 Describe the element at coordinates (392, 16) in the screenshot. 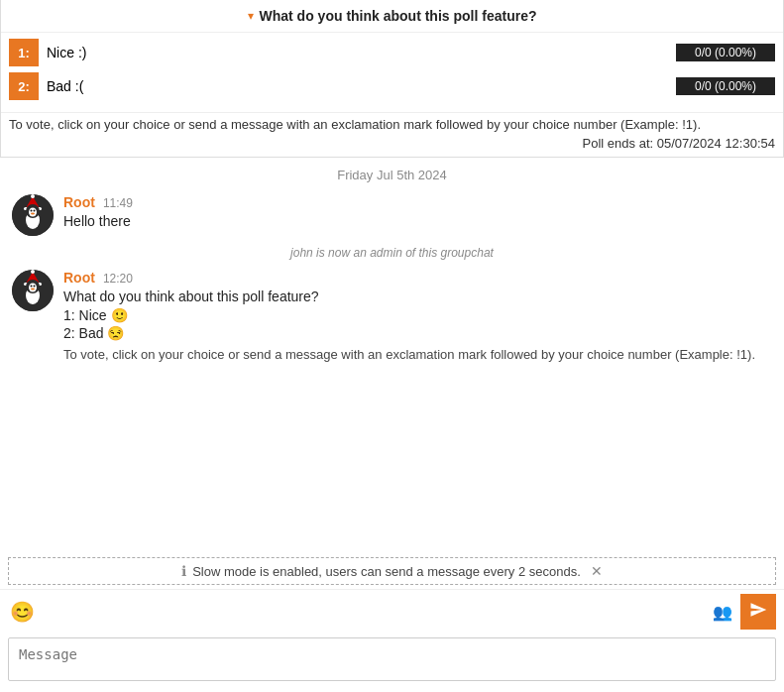

I see `poll-header: ▾ What do you think about this poll feat…` at that location.